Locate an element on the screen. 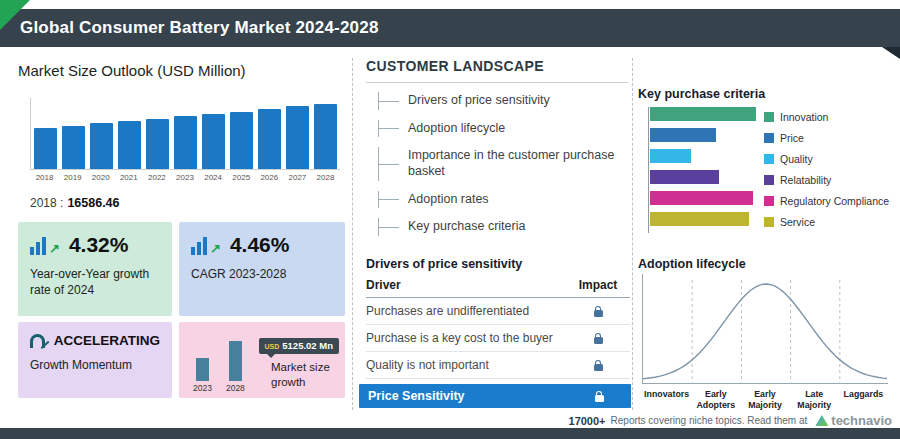 The height and width of the screenshot is (439, 900). legend-label: Price is located at coordinates (792, 138).